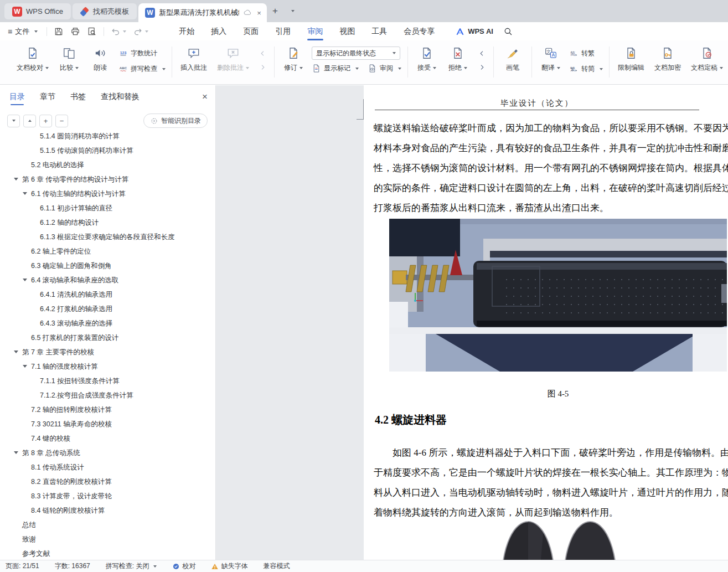  I want to click on toc-item: 6.1.1 初步计算轴的直径, so click(107, 208).